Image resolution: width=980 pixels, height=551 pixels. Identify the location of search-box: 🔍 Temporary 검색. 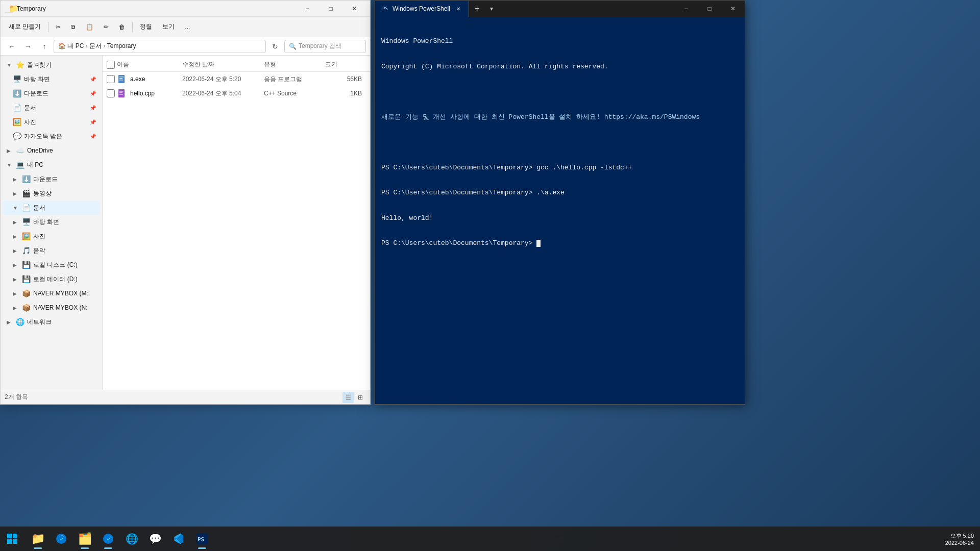
(325, 46).